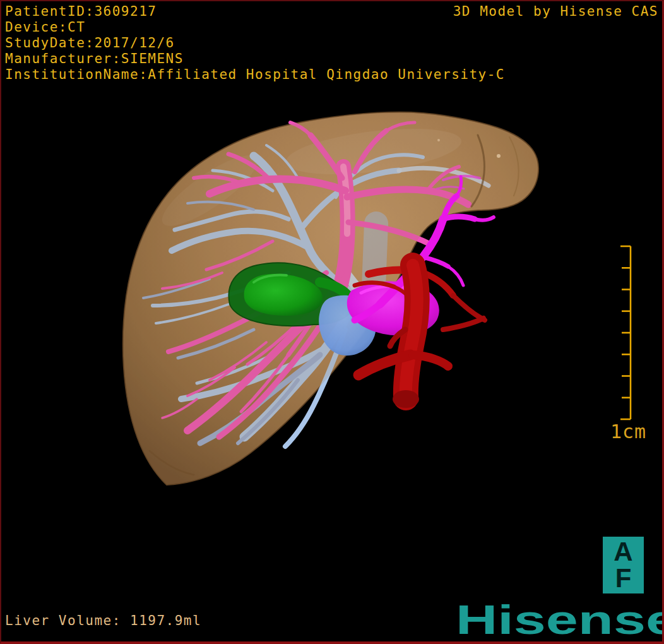 Image resolution: width=664 pixels, height=644 pixels. What do you see at coordinates (625, 333) in the screenshot?
I see `scale-bar-ruler` at bounding box center [625, 333].